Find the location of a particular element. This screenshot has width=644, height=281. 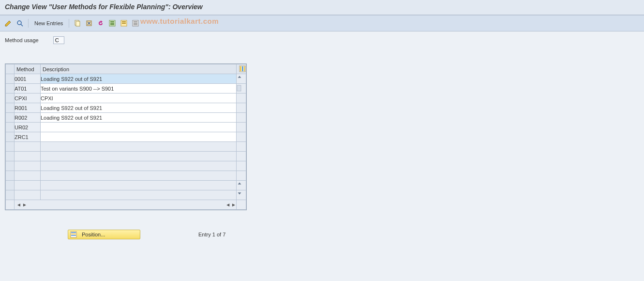

hscroll-left-end-icon: ◄ is located at coordinates (228, 204).